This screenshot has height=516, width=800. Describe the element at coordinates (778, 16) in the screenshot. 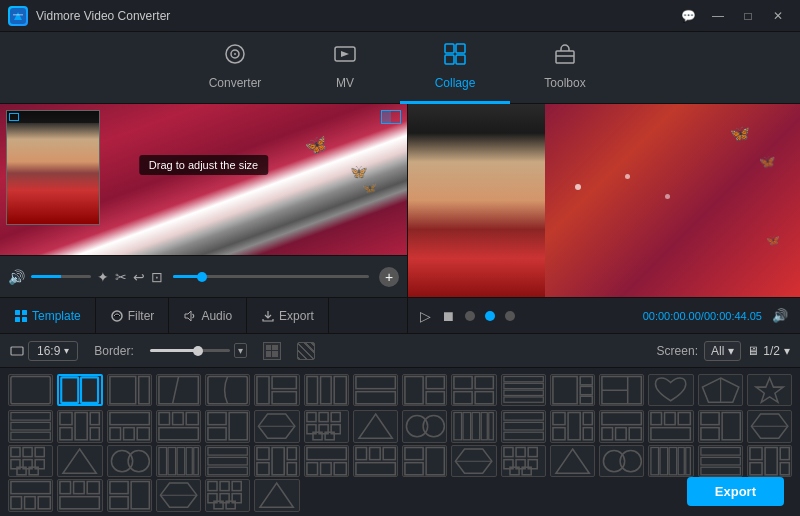

I see `close-button: ✕` at that location.